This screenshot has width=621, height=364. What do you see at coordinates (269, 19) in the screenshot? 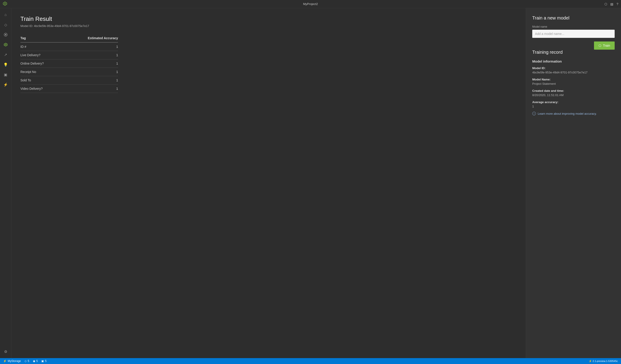
I see `page-title: Train Result` at bounding box center [269, 19].